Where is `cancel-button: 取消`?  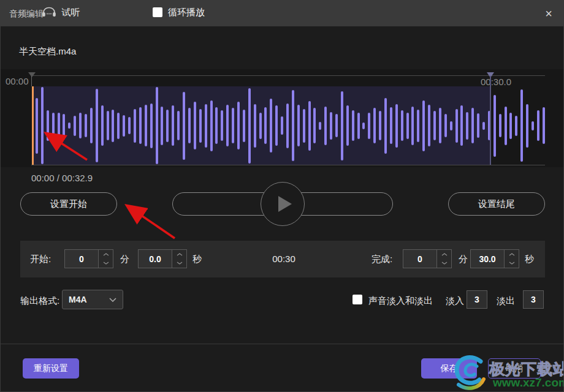 cancel-button: 取消 is located at coordinates (514, 369).